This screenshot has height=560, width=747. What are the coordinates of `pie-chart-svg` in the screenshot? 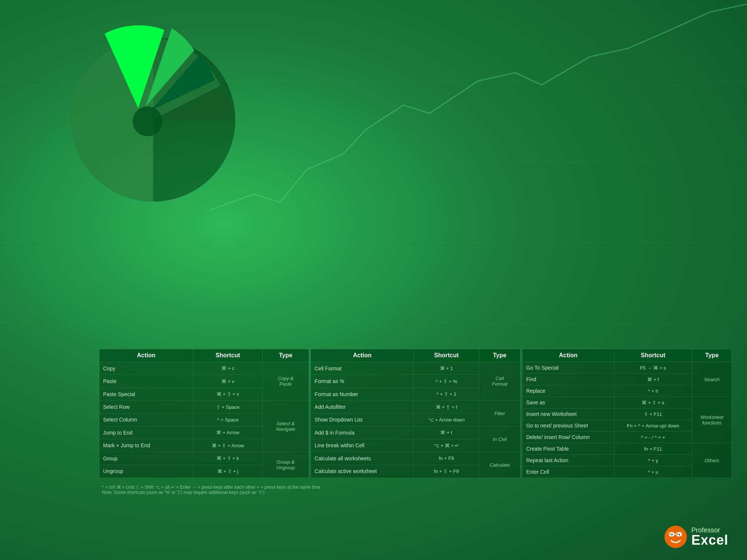 It's located at (146, 108).